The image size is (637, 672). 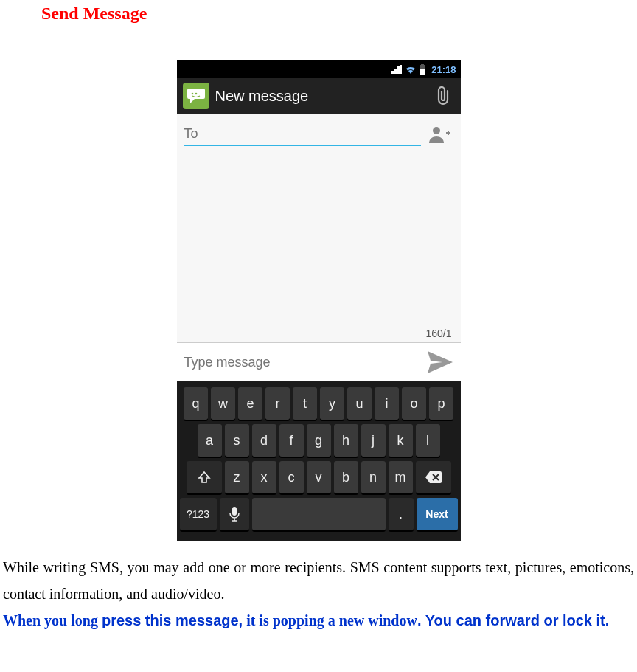 I want to click on signal-icon, so click(x=397, y=69).